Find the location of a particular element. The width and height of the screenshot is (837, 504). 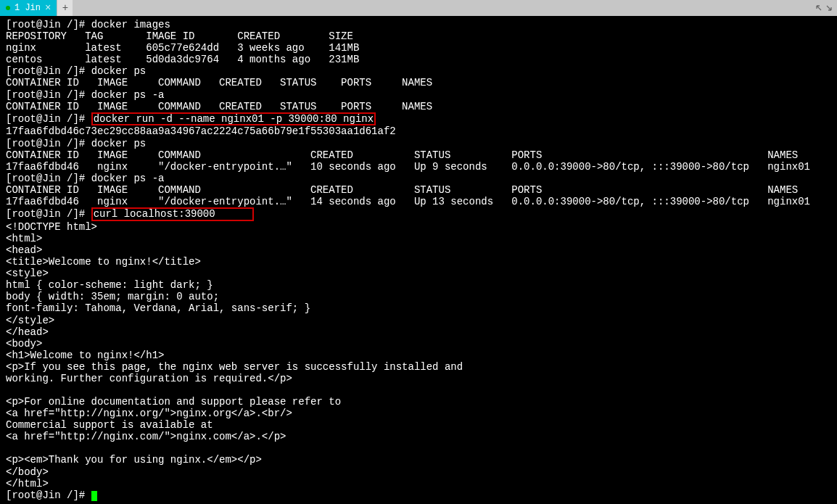

tab-session-1: 1 Jin × is located at coordinates (28, 8).